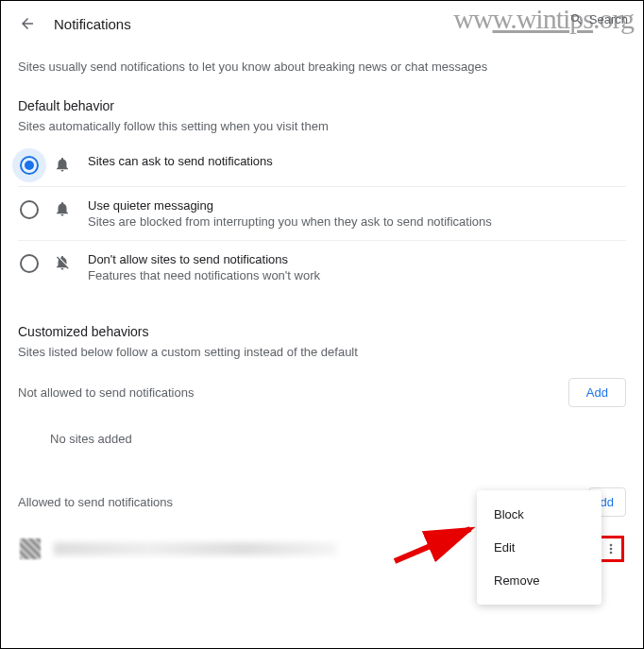  I want to click on blocked-list-title: Not allowed to send notifications, so click(106, 393).